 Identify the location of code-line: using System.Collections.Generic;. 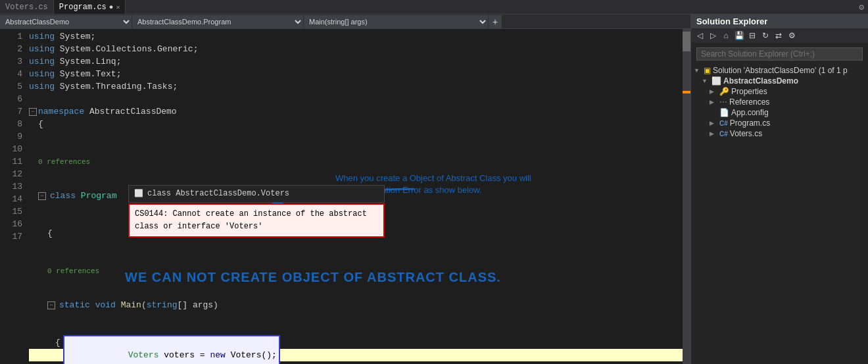
(356, 49).